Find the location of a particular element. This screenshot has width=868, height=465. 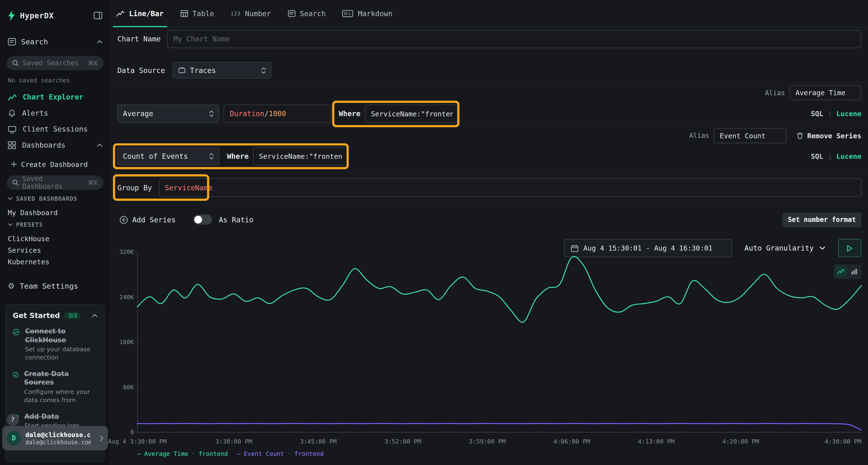

series1-field-input: Duration/1000 is located at coordinates (277, 114).